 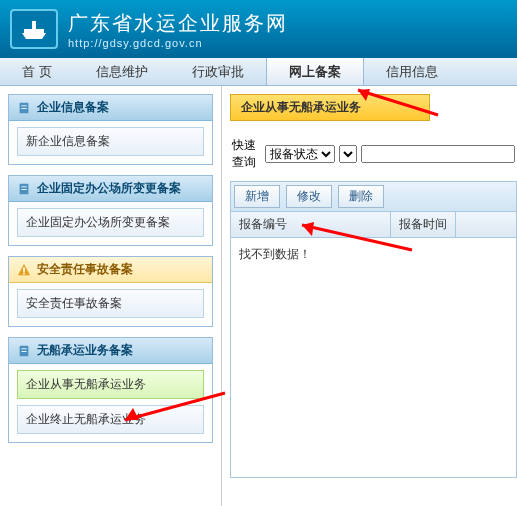 What do you see at coordinates (178, 24) in the screenshot?
I see `site-title: 广东省水运企业服务网` at bounding box center [178, 24].